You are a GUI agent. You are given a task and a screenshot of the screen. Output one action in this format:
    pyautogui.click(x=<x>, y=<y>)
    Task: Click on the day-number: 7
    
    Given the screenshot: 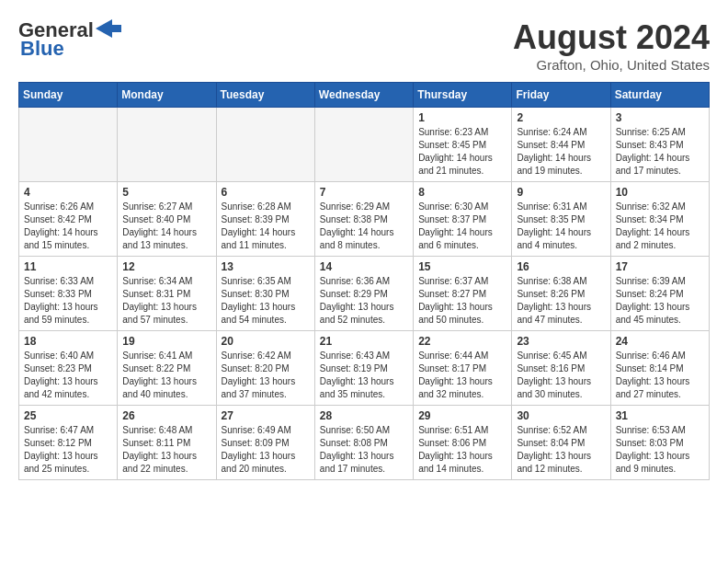 What is the action you would take?
    pyautogui.click(x=364, y=192)
    